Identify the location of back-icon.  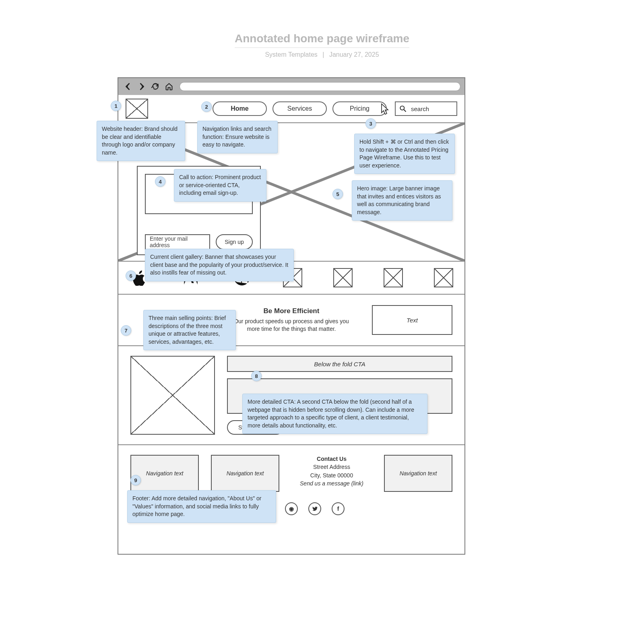
(128, 87).